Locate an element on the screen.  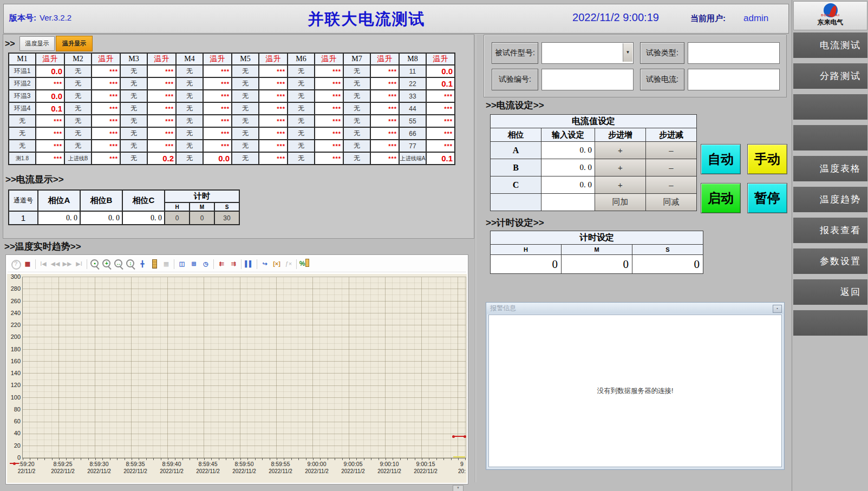
phase-b-set-input: 0. 0 is located at coordinates (569, 168).